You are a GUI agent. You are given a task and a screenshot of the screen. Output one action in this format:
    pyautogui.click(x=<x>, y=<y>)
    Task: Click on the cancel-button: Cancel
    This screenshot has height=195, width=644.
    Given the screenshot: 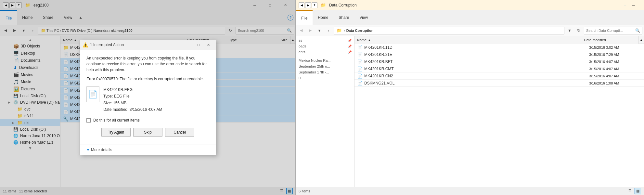 What is the action you would take?
    pyautogui.click(x=180, y=132)
    